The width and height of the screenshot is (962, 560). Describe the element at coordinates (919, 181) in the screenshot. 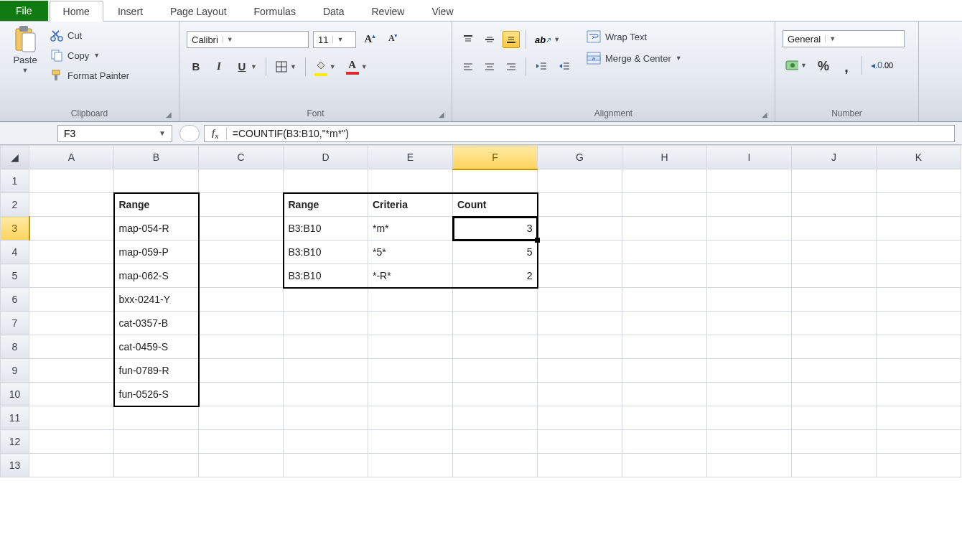

I see `cell-K1` at that location.